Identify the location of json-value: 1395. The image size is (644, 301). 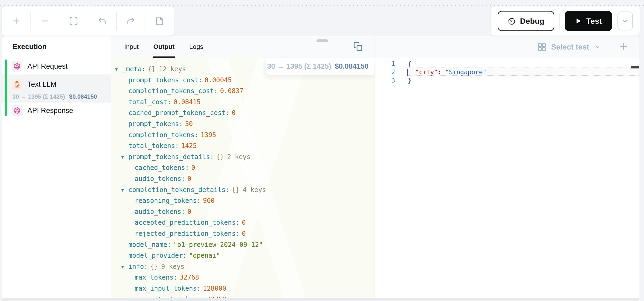
(208, 135).